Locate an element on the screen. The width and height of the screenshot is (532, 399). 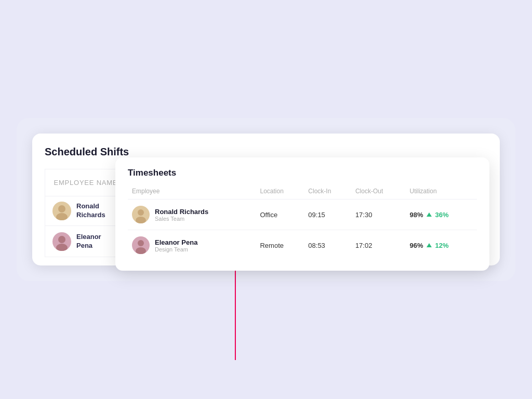
ts-col-employee: Employee is located at coordinates (192, 192).